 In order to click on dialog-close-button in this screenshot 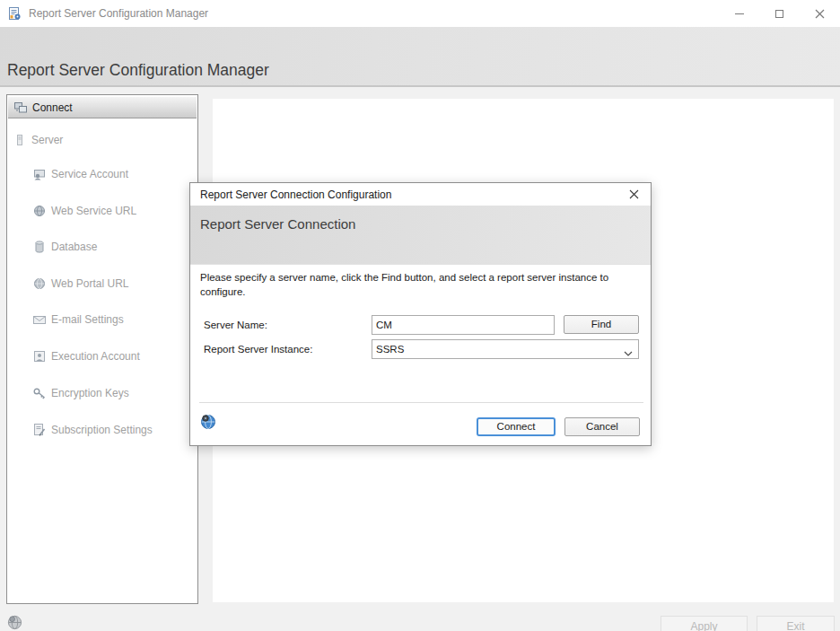, I will do `click(634, 194)`.